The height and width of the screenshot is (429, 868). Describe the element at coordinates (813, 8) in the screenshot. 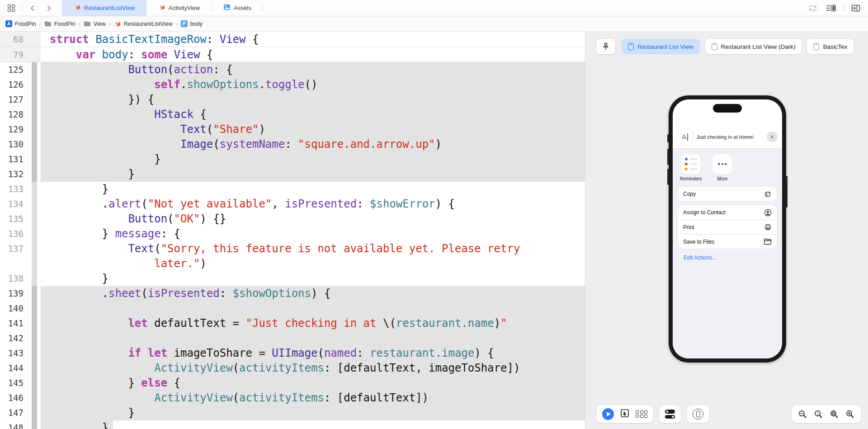

I see `code-review-icon` at that location.